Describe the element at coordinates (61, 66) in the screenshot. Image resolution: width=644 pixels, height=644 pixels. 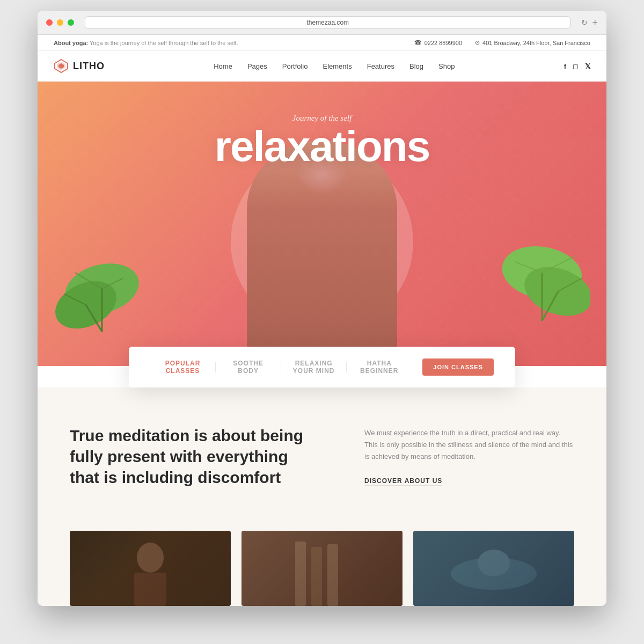
I see `logo-icon` at that location.